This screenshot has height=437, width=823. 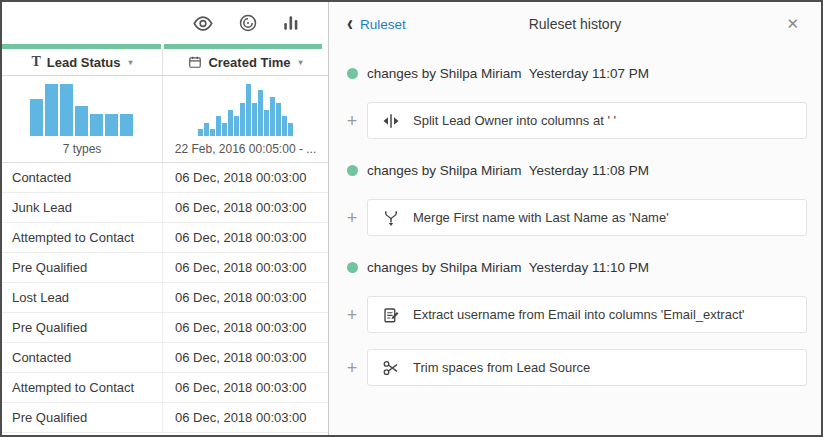 I want to click on calendar-icon, so click(x=195, y=62).